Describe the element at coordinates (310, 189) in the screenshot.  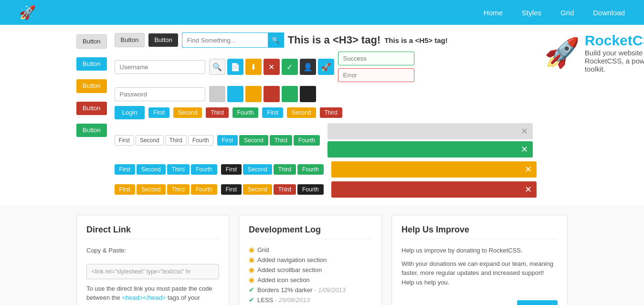
I see `dark2-tag-fourth: Fourth` at that location.